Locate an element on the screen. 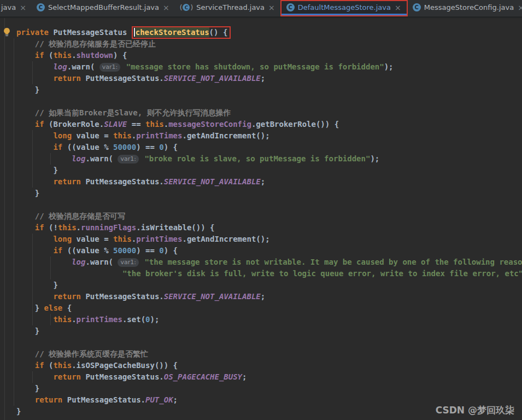  code-token: ) { is located at coordinates (171, 250).